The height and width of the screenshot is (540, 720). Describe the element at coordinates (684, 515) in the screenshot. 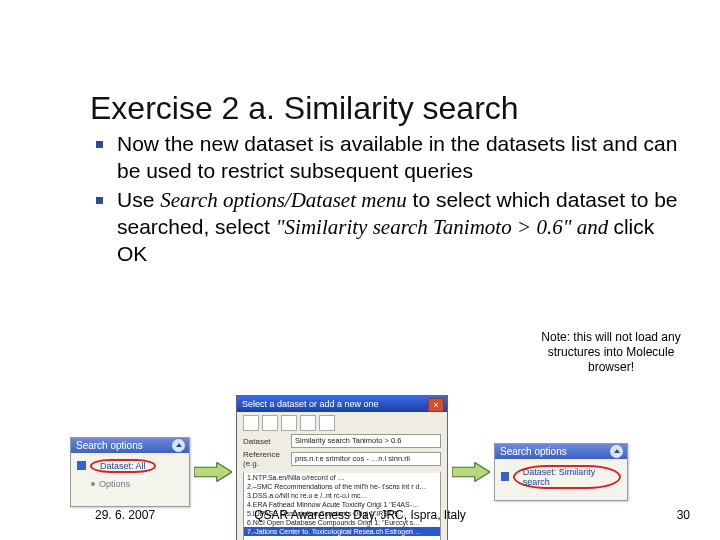

I see `page-number: 30` at that location.